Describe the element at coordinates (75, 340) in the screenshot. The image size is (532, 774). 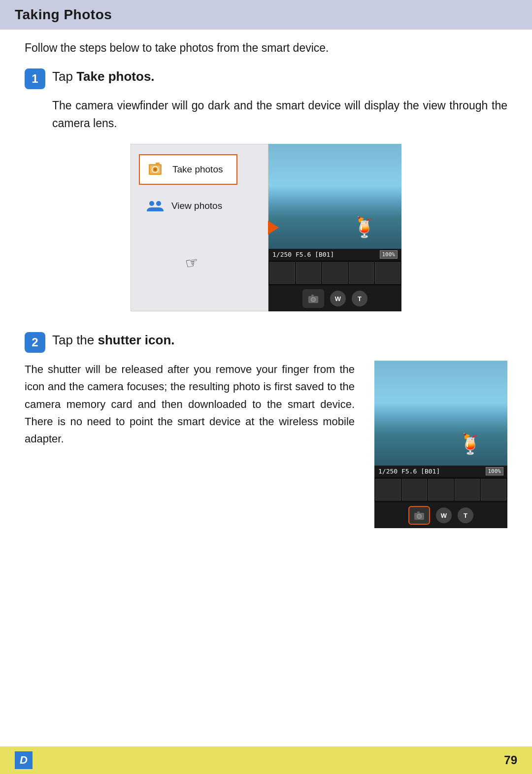
I see `step-2-title-prefix: Tap the` at that location.